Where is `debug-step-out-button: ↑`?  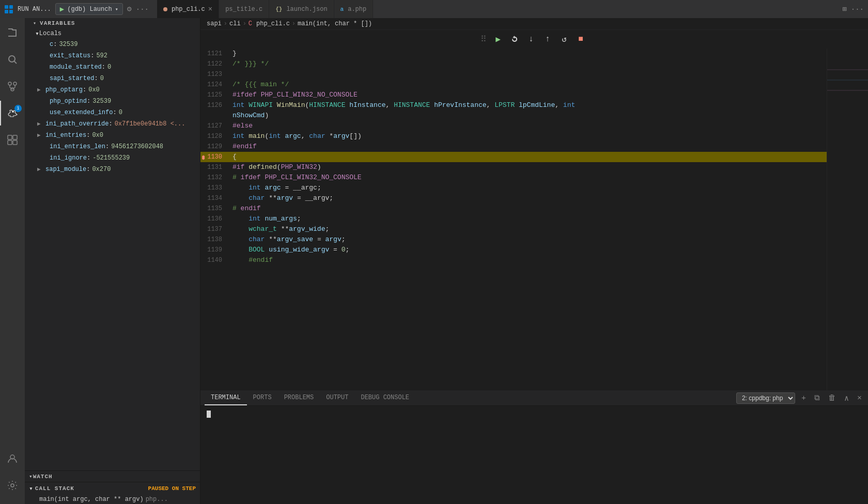
debug-step-out-button: ↑ is located at coordinates (548, 39).